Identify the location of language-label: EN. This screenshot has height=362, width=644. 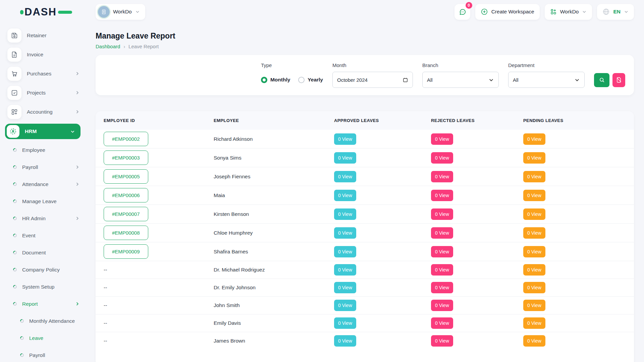
(617, 12).